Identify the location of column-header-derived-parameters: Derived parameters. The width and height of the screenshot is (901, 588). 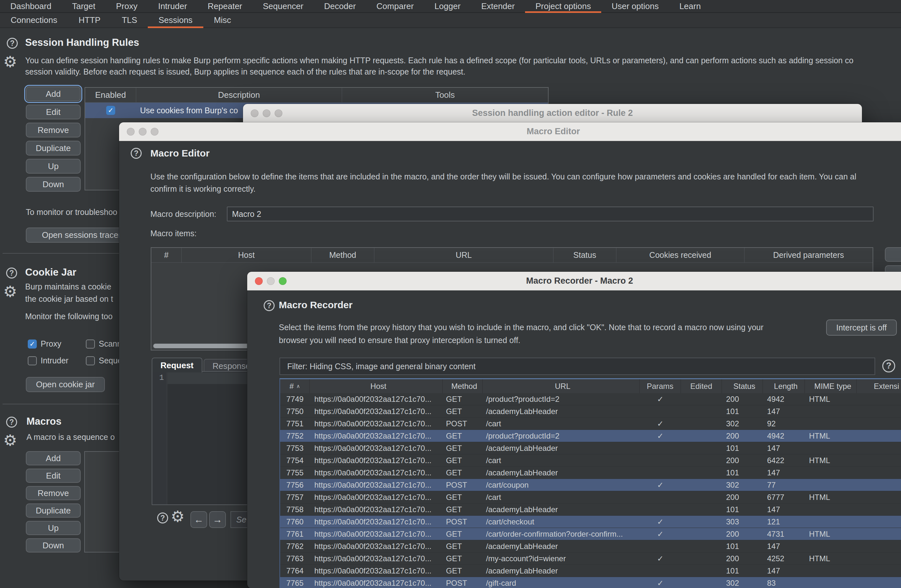
(809, 255).